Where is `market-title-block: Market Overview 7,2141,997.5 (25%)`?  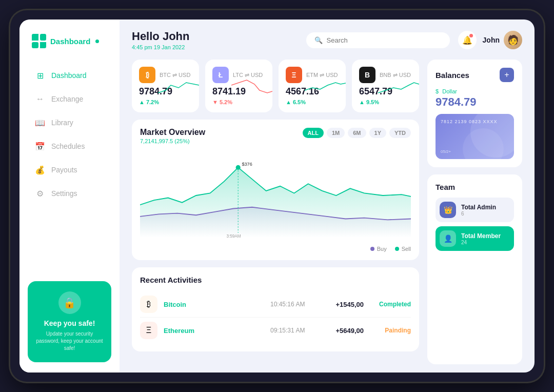
market-title-block: Market Overview 7,2141,997.5 (25%) is located at coordinates (172, 136).